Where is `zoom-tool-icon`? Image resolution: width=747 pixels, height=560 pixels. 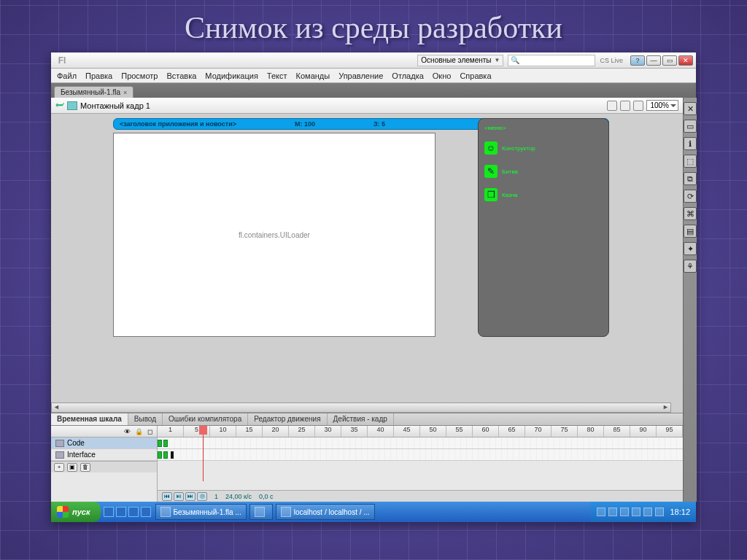 zoom-tool-icon is located at coordinates (638, 106).